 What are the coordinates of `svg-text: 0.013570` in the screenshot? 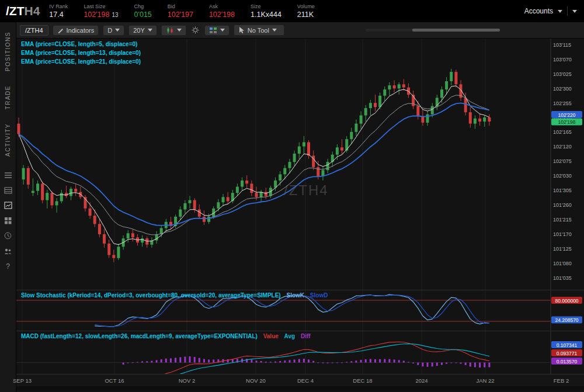 It's located at (567, 362).